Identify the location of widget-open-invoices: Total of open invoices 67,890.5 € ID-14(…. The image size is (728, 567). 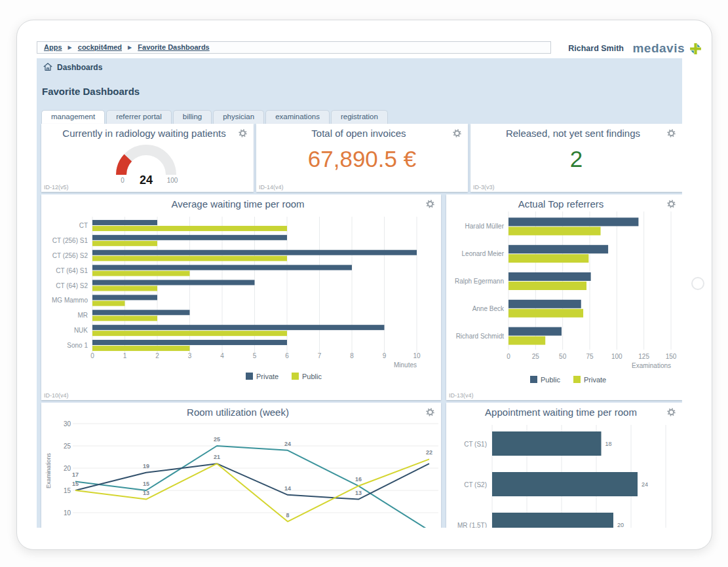
(362, 158).